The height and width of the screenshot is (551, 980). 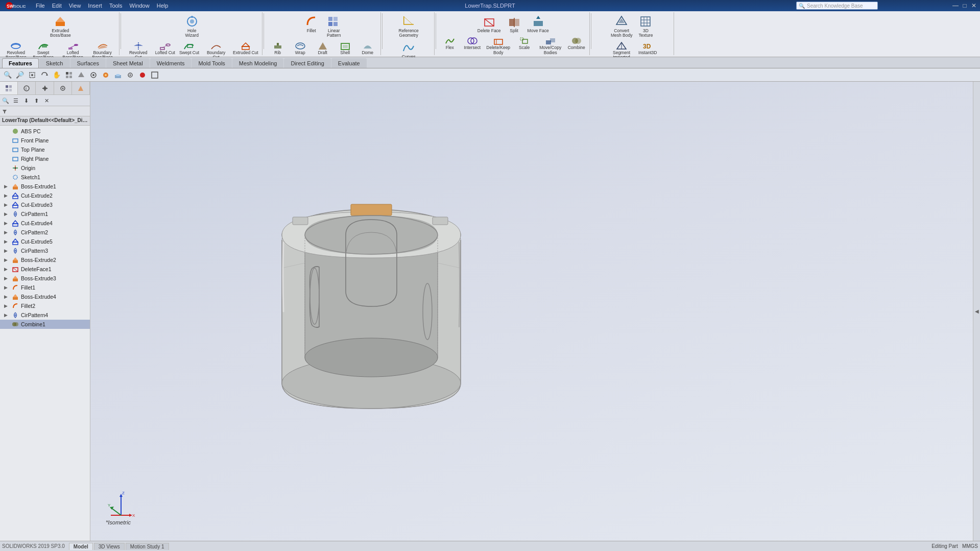 I want to click on edit-appearance-button, so click(x=106, y=75).